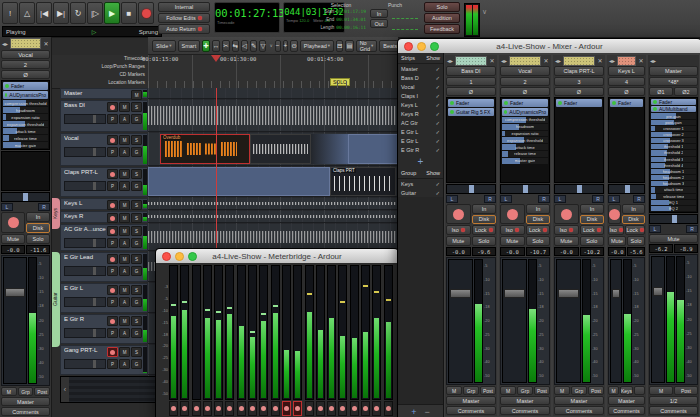 The image size is (700, 417). Describe the element at coordinates (674, 166) in the screenshot. I see `plugin-parameter-control: threshold 4` at that location.